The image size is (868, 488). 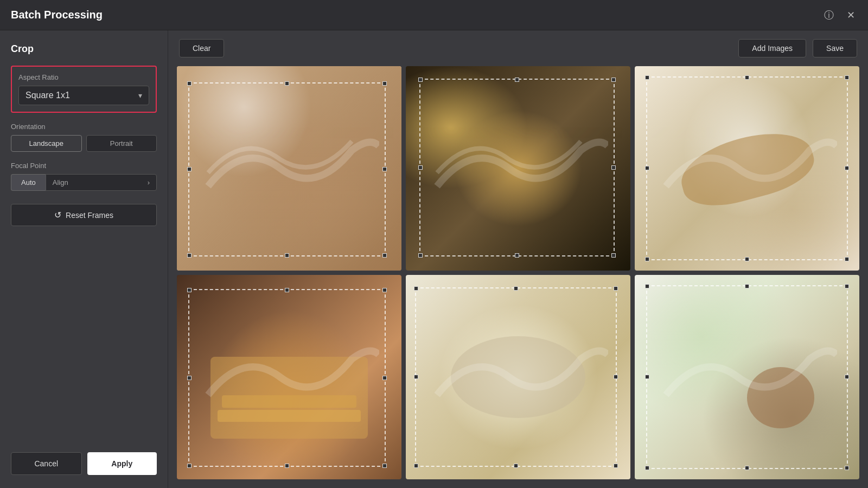 What do you see at coordinates (851, 15) in the screenshot?
I see `close-icon: ✕` at bounding box center [851, 15].